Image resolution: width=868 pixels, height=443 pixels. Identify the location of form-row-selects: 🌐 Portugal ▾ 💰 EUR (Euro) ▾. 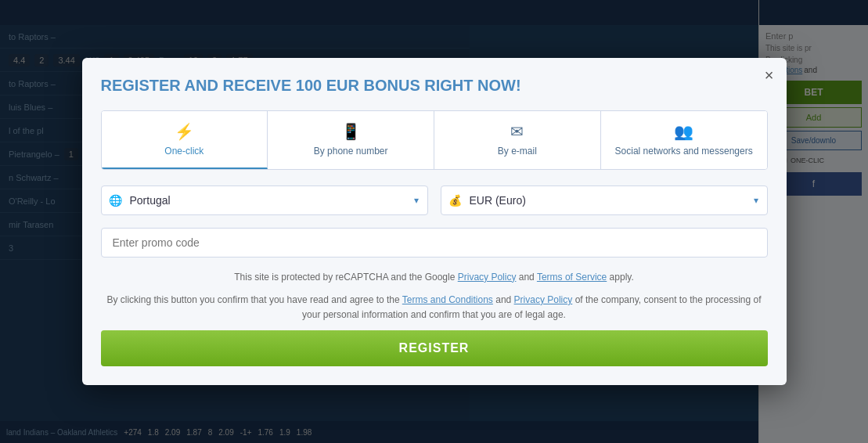
(434, 200).